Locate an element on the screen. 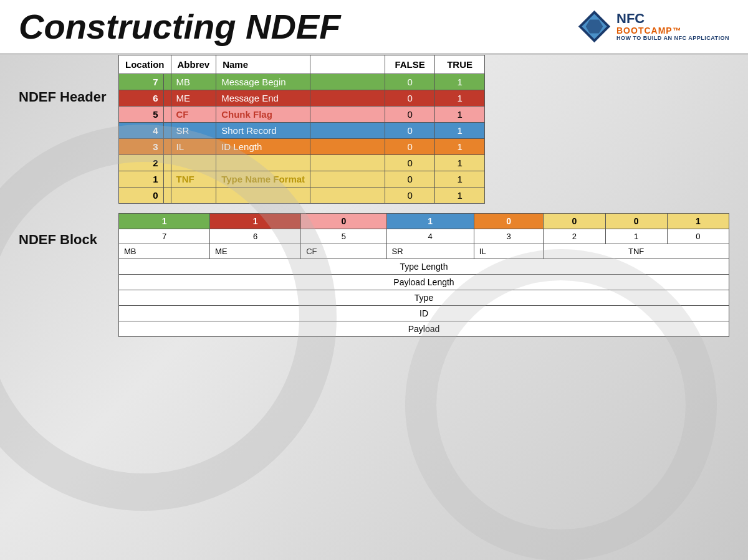 The image size is (748, 560). row-name: ID Length is located at coordinates (263, 147).